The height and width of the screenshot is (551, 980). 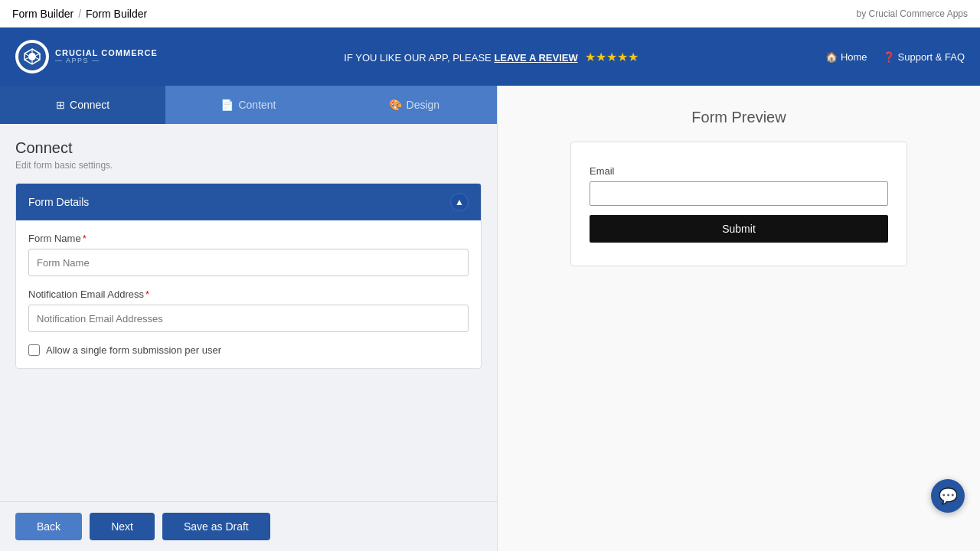 I want to click on preview-title: Form Preview, so click(x=738, y=118).